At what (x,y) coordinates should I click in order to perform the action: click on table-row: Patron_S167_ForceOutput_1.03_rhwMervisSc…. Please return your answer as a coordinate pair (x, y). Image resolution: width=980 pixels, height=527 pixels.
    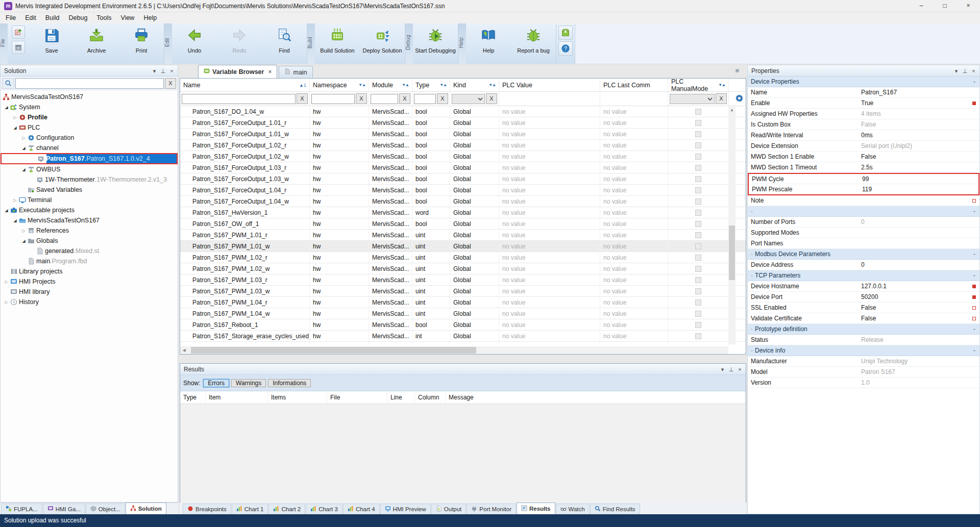
    Looking at the image, I should click on (463, 168).